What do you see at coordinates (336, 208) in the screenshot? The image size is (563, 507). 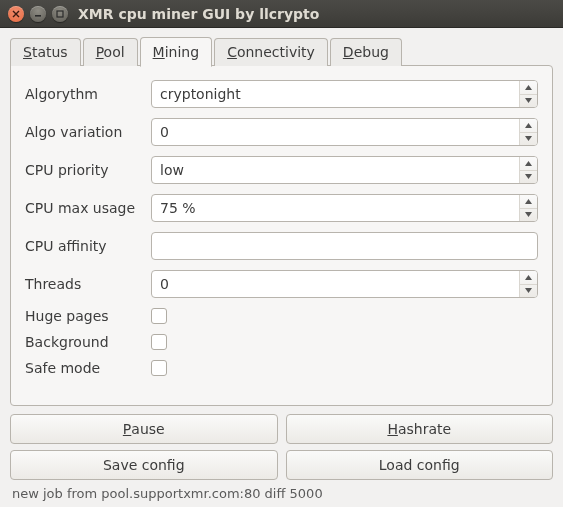 I see `cpu-max-usage-input` at bounding box center [336, 208].